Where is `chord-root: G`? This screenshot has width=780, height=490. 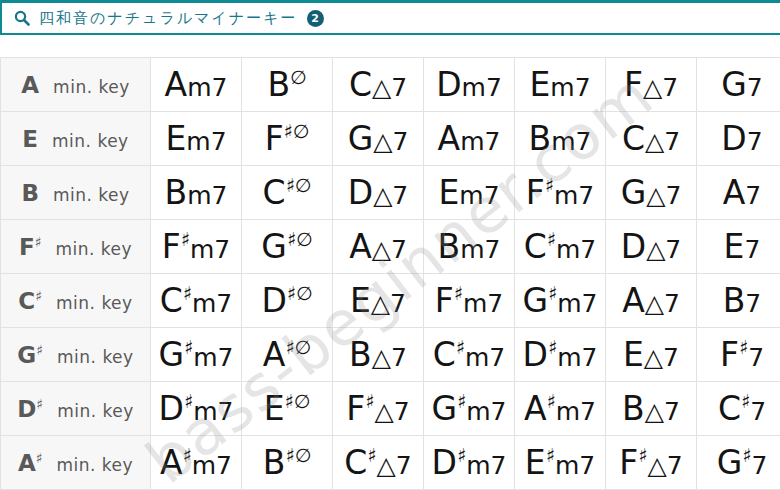 chord-root: G is located at coordinates (634, 192).